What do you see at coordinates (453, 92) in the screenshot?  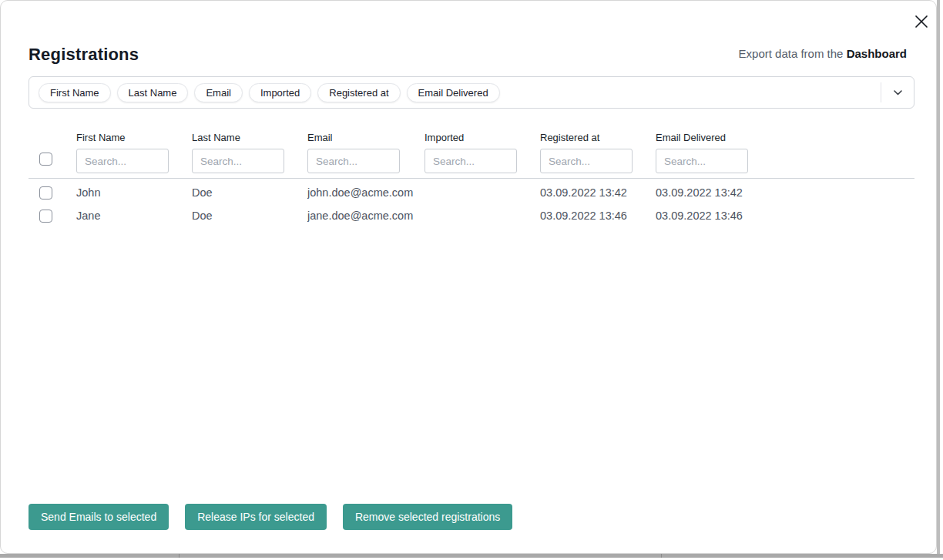 I see `filter-pill-email-delivered: Email Delivered` at bounding box center [453, 92].